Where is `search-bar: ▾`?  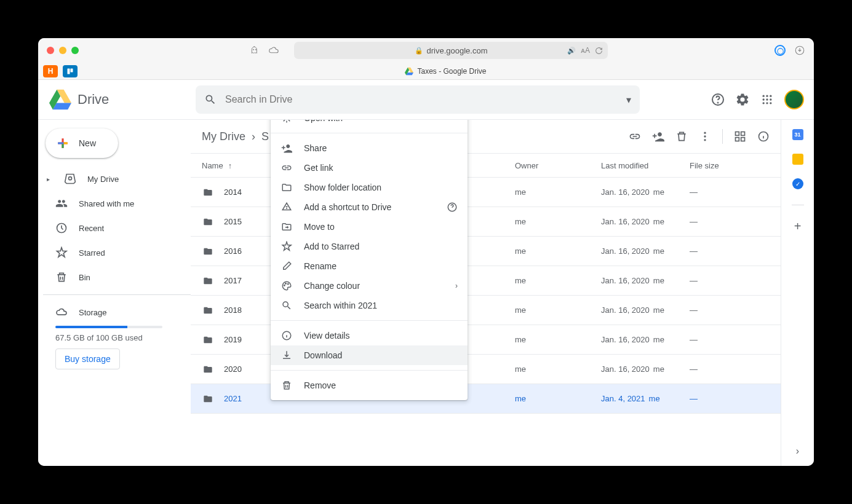
search-bar: ▾ is located at coordinates (418, 100).